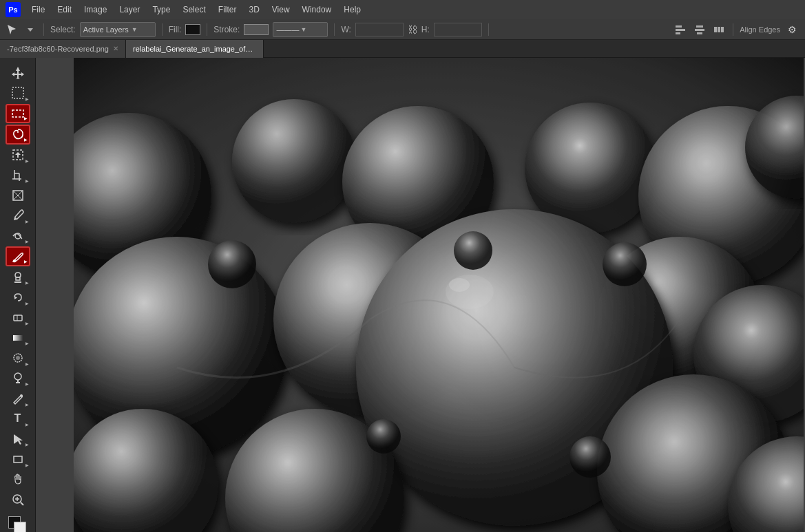  I want to click on background-color, so click(20, 527).